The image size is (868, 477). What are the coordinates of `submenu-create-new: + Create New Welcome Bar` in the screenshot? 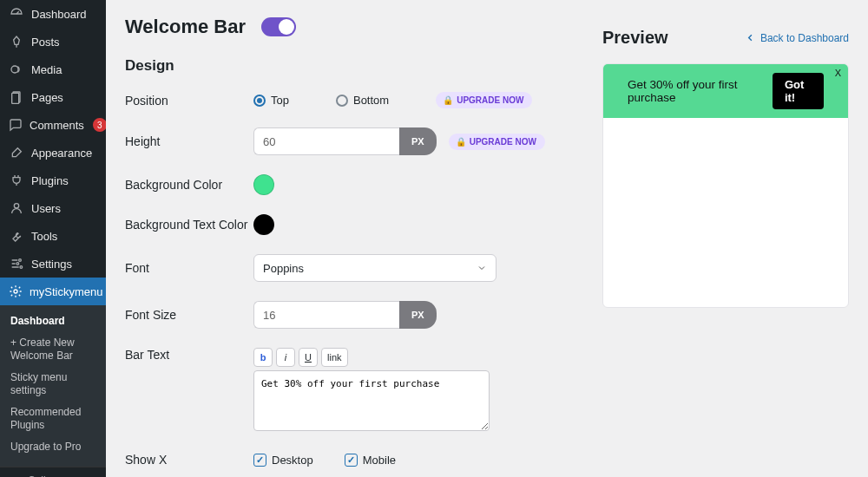 It's located at (53, 350).